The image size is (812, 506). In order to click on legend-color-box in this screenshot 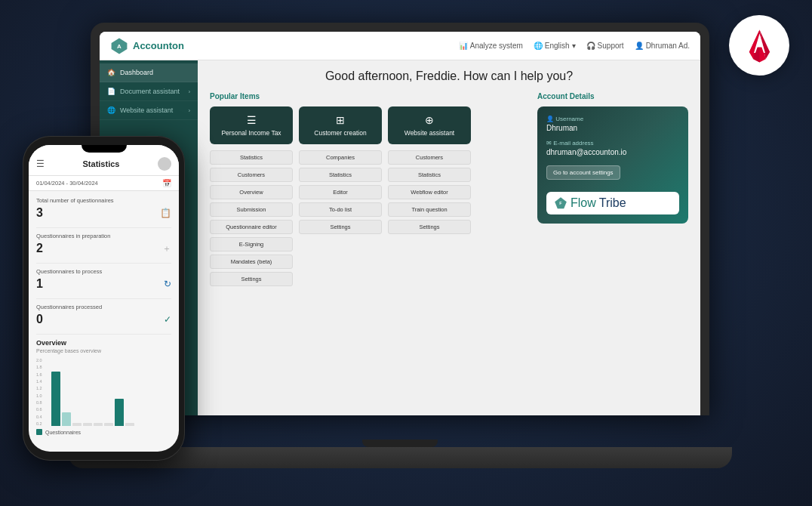, I will do `click(39, 432)`.